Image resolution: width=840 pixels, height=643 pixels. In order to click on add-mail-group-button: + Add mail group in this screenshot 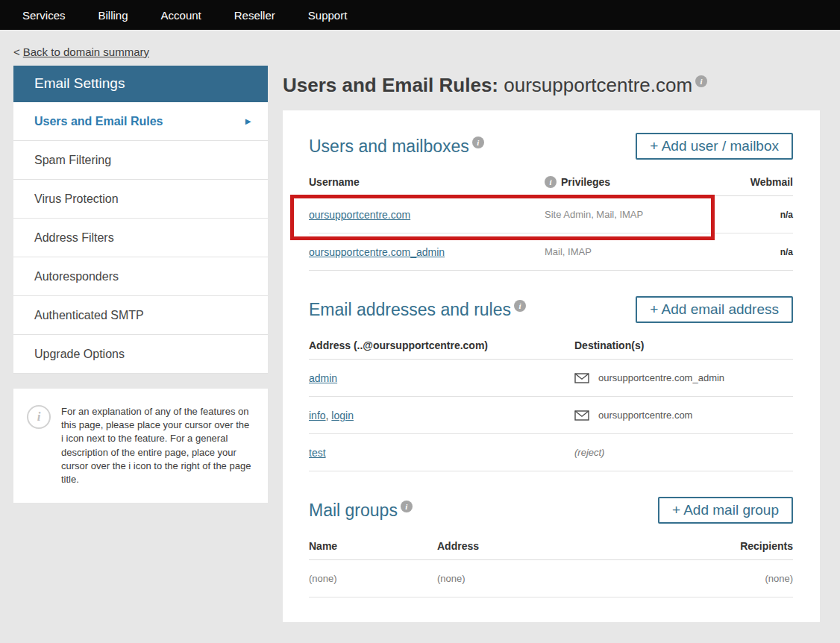, I will do `click(725, 510)`.